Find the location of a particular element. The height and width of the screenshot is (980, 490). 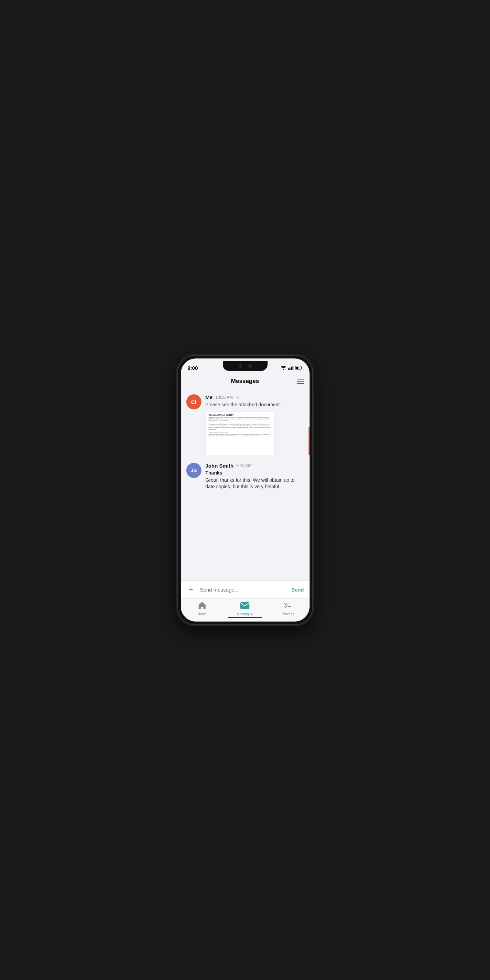

nav-label-home: Home is located at coordinates (202, 614).